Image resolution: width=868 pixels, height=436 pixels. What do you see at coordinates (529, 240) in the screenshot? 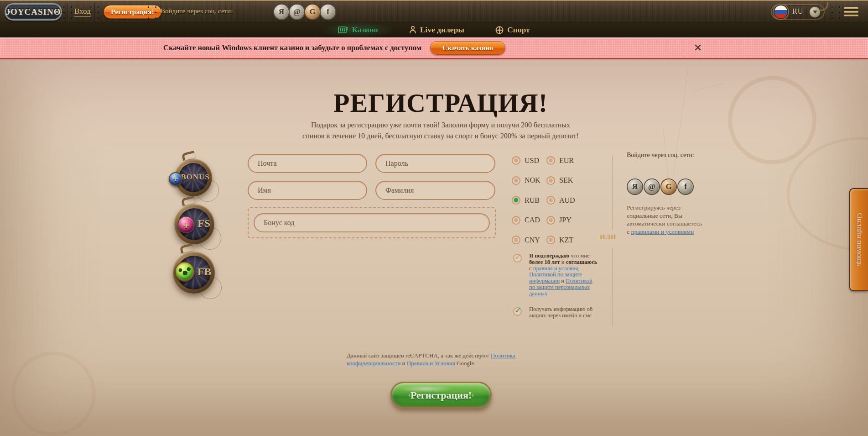
I see `currency-cny: CNY` at bounding box center [529, 240].